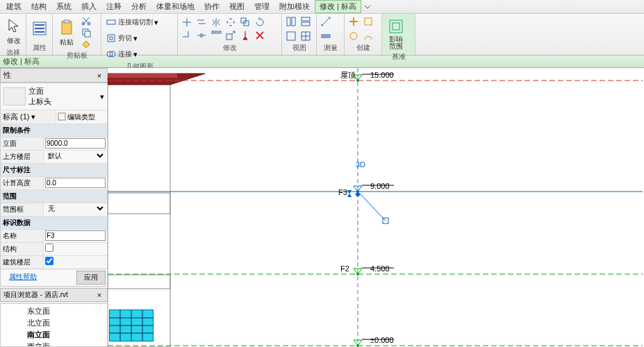  What do you see at coordinates (54, 295) in the screenshot?
I see `browser-panel-header: 项目浏览器 - 酒店.rvt ×` at bounding box center [54, 295].